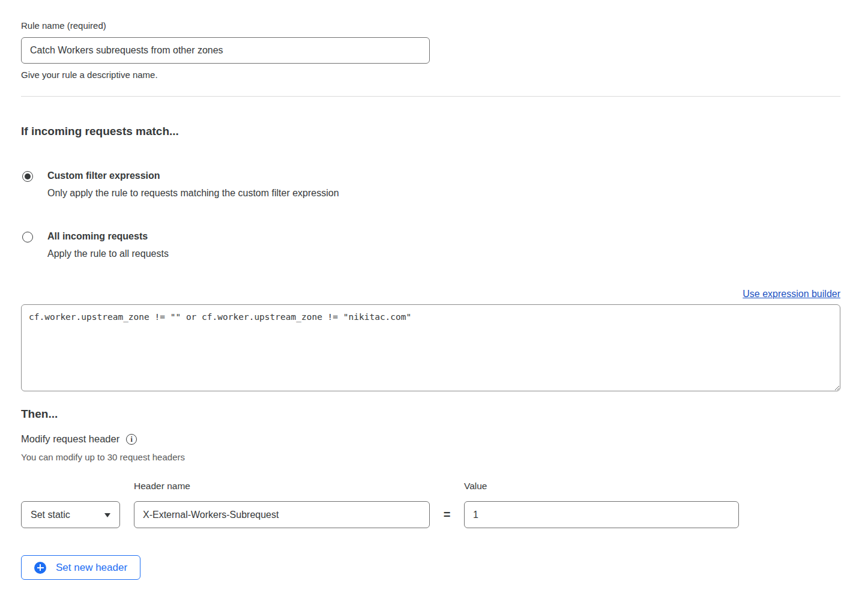 This screenshot has height=593, width=868. I want to click on value-label: Value, so click(601, 486).